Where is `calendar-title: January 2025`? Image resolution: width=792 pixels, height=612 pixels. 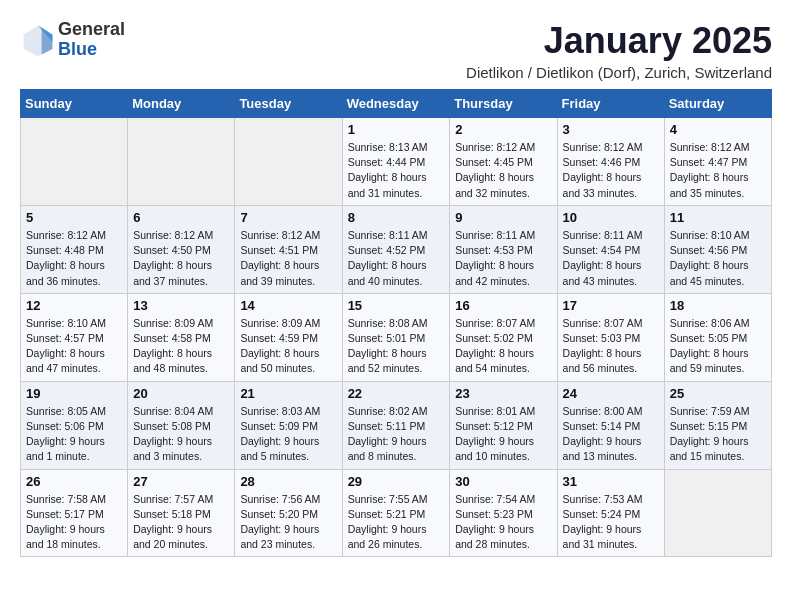 calendar-title: January 2025 is located at coordinates (619, 41).